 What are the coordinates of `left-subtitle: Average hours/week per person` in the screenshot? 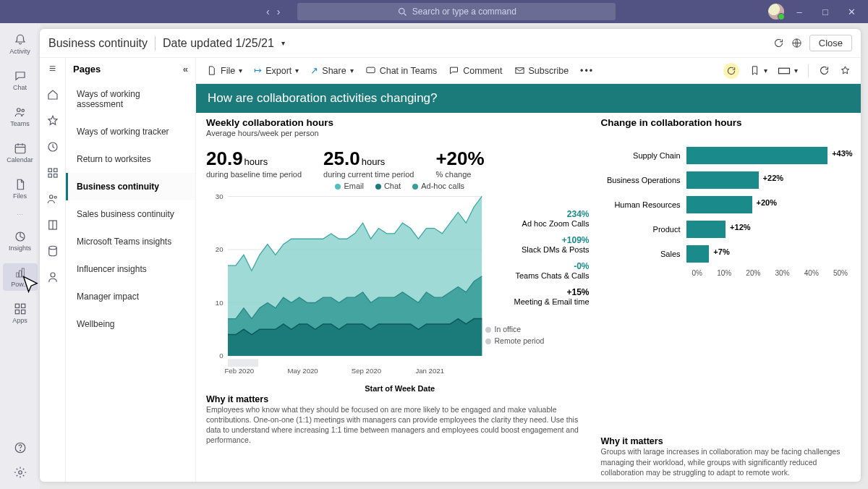 It's located at (400, 133).